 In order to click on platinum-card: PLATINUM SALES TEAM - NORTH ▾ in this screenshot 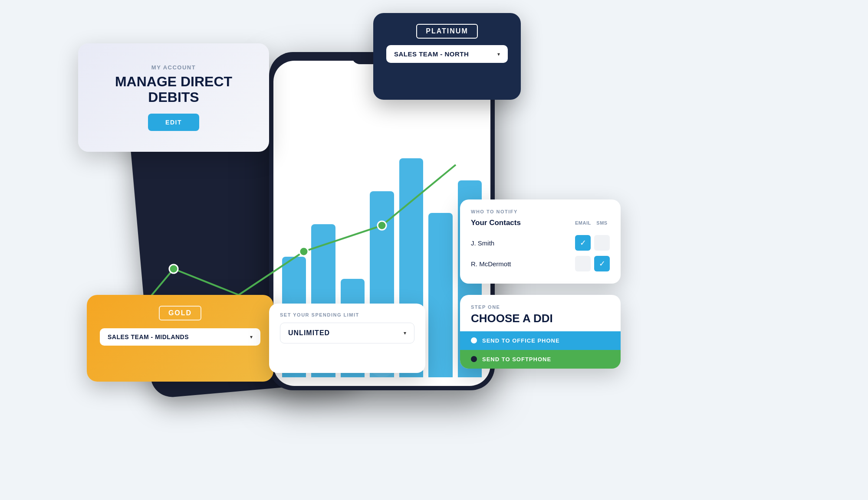, I will do `click(447, 56)`.